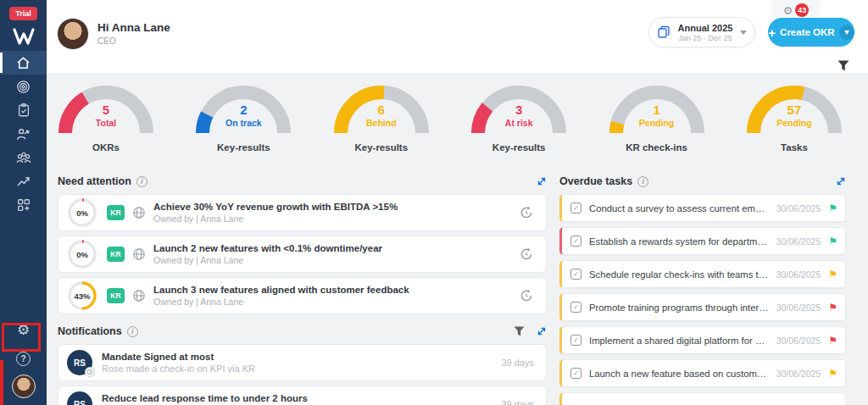  I want to click on settings-button: ⚙, so click(24, 330).